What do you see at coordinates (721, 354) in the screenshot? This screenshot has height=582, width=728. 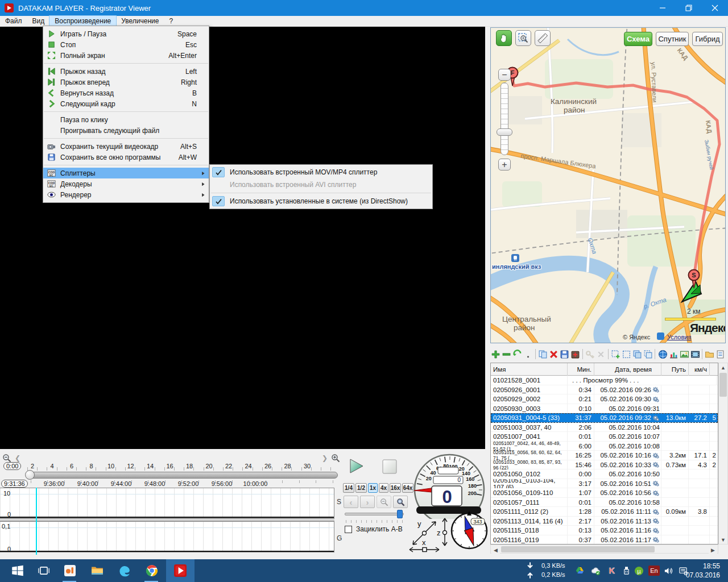 I see `report-icon` at bounding box center [721, 354].